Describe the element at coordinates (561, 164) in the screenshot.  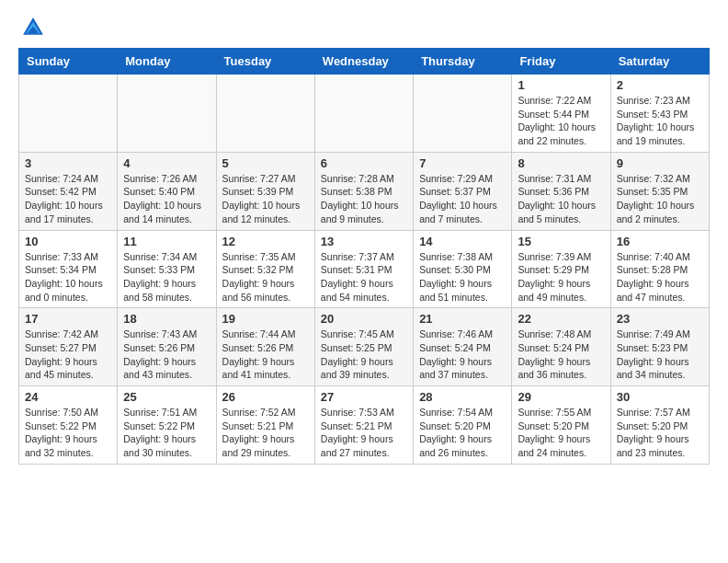
I see `day-number: 8` at that location.